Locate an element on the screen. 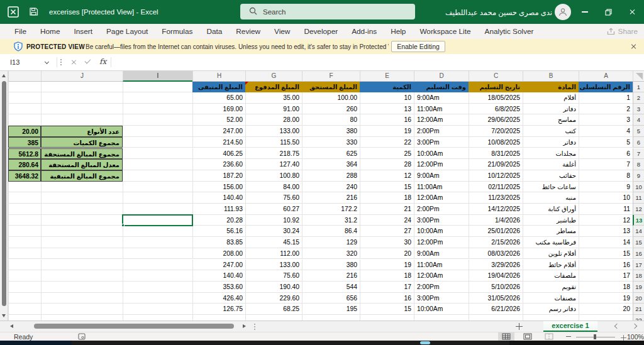  cell-H7: 406.25 is located at coordinates (219, 154).